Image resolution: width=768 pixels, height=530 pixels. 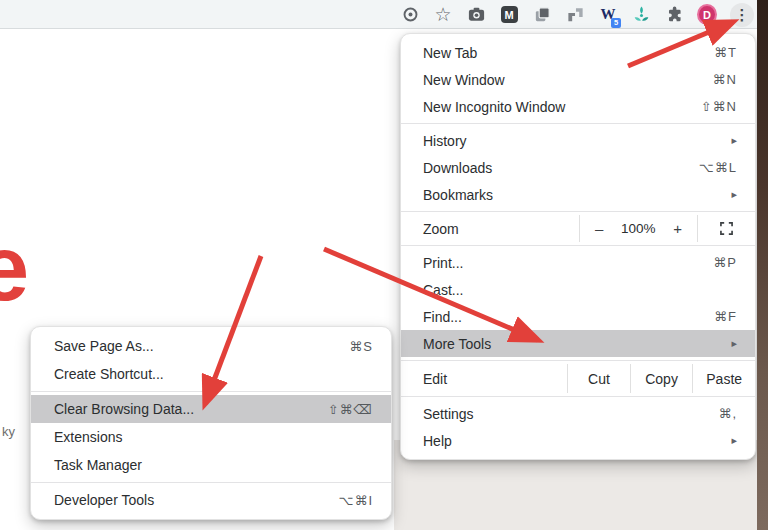 What do you see at coordinates (638, 228) in the screenshot?
I see `zoom-controls: –100%+` at bounding box center [638, 228].